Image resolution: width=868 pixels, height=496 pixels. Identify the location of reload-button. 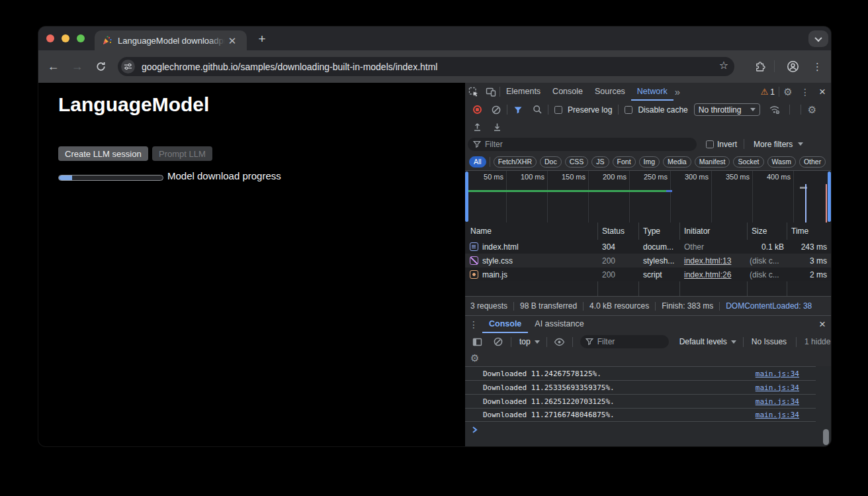
(101, 66).